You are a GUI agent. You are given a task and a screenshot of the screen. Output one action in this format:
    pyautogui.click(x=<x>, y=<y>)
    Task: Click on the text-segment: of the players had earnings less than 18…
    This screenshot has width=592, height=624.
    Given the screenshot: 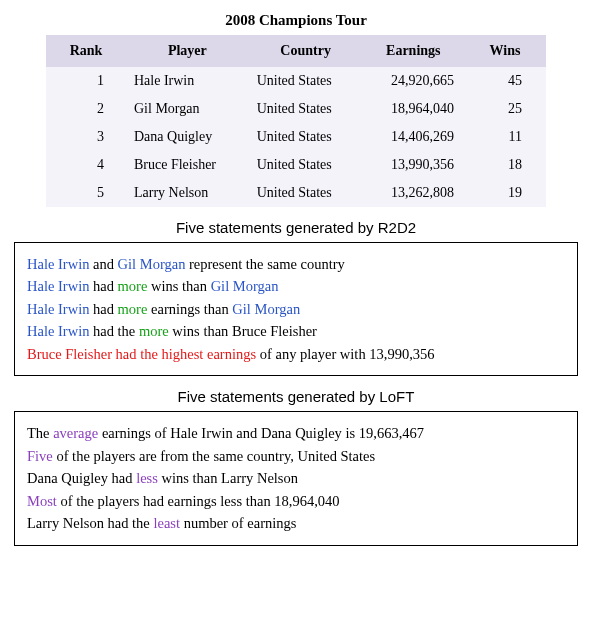 What is the action you would take?
    pyautogui.click(x=198, y=501)
    